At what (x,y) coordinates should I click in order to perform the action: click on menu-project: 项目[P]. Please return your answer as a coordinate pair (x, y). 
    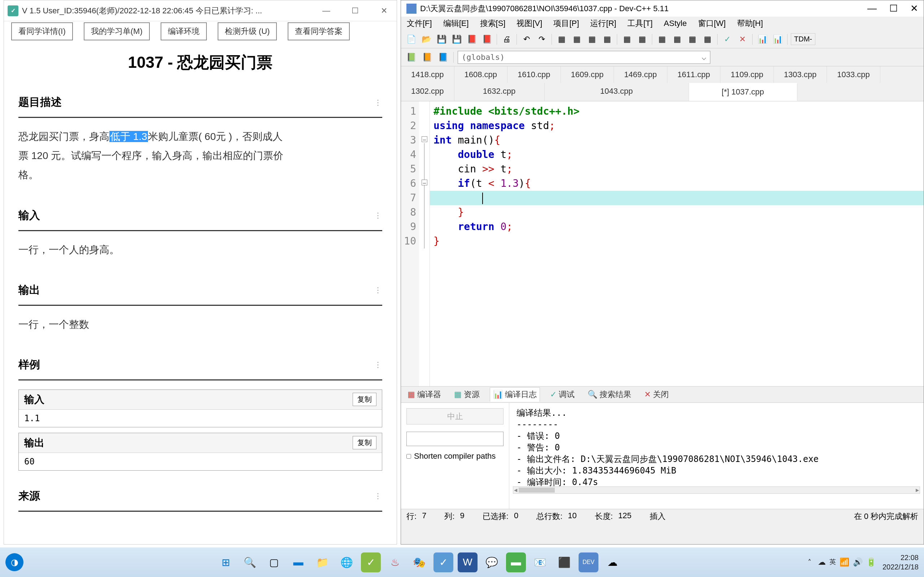
    Looking at the image, I should click on (566, 23).